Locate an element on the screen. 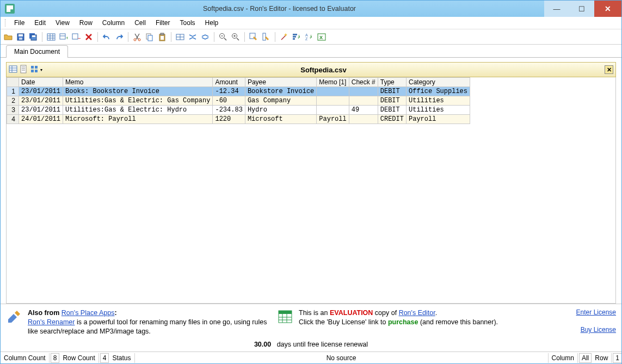 This screenshot has height=364, width=622. edit-column-icon is located at coordinates (266, 37).